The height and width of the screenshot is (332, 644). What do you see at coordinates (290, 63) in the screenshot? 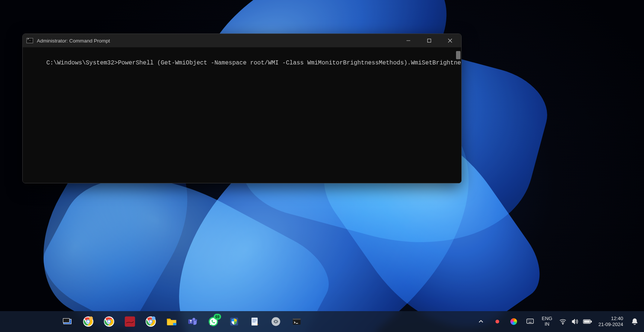
I see `terminal-command: PowerShell (Get-WmiObject -Namespace roo…` at bounding box center [290, 63].